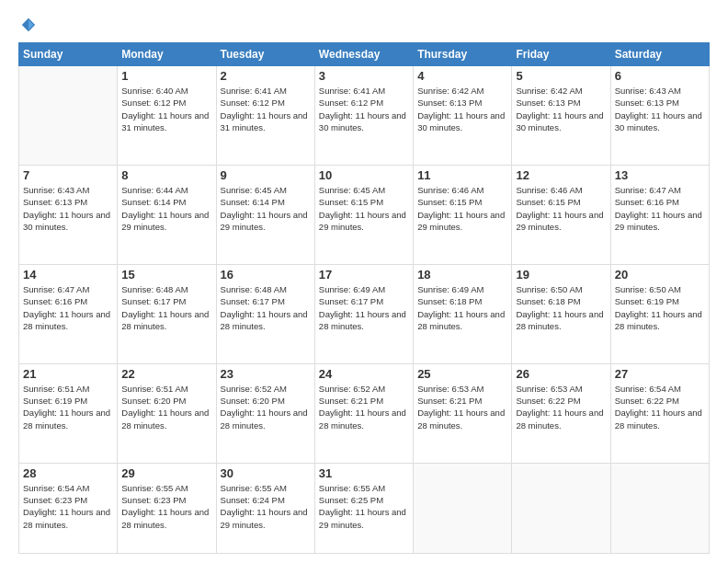  What do you see at coordinates (364, 25) in the screenshot?
I see `header` at bounding box center [364, 25].